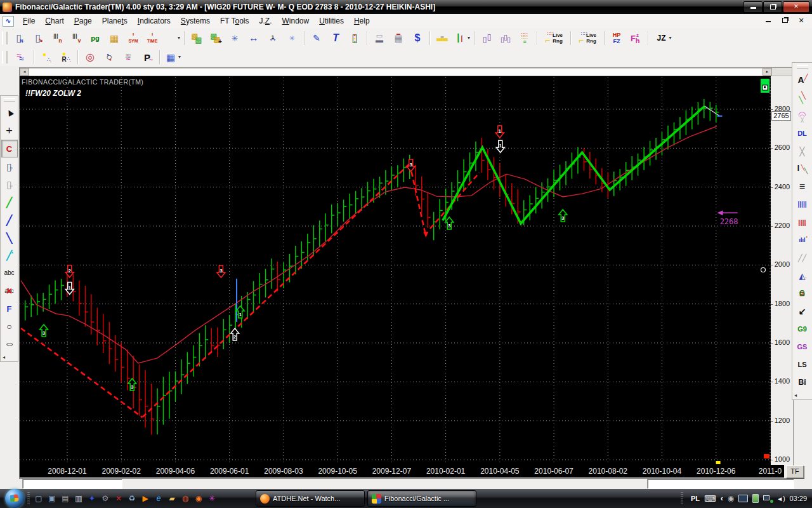 The image size is (812, 508). What do you see at coordinates (10, 220) in the screenshot?
I see `trendline-blue-button: ╱` at bounding box center [10, 220].